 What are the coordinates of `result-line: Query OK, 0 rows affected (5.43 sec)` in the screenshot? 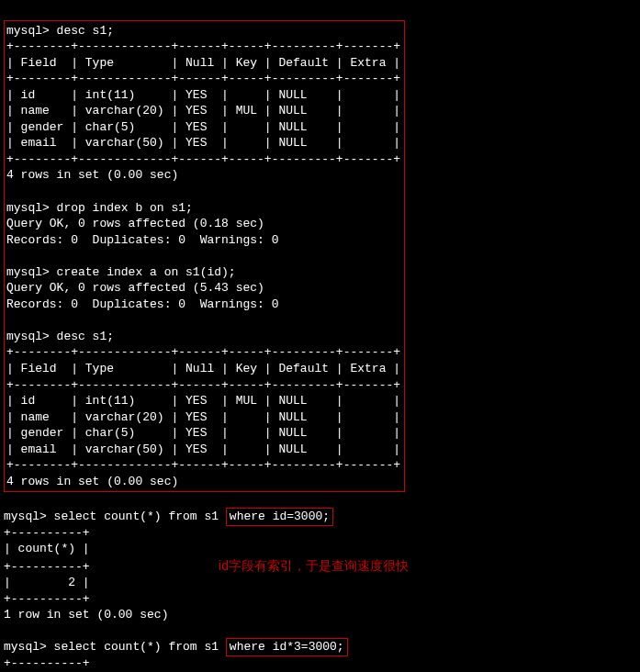 It's located at (136, 288).